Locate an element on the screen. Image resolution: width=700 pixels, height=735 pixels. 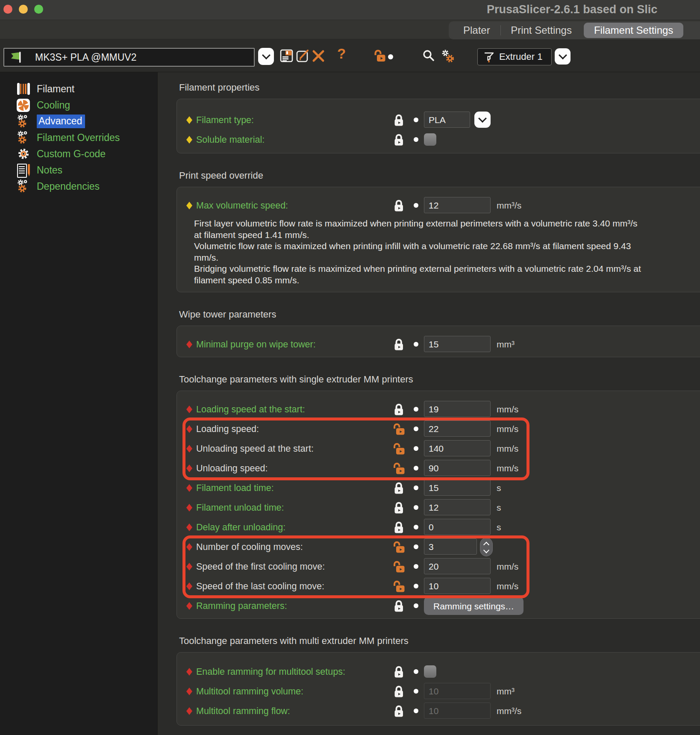
save-preset-button is located at coordinates (286, 56).